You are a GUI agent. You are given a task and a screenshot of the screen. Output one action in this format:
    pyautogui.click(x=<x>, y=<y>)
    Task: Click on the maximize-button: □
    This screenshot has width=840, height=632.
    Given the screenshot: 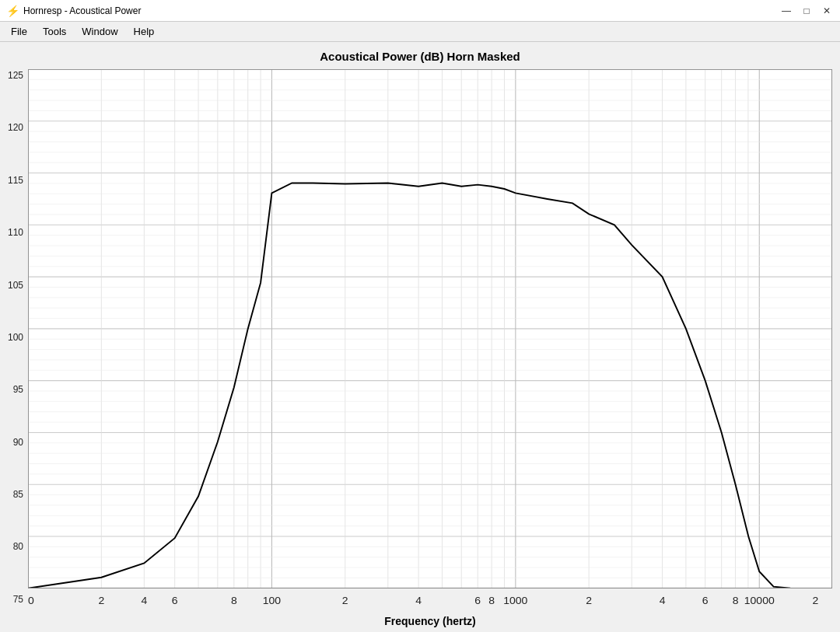 What is the action you would take?
    pyautogui.click(x=807, y=11)
    